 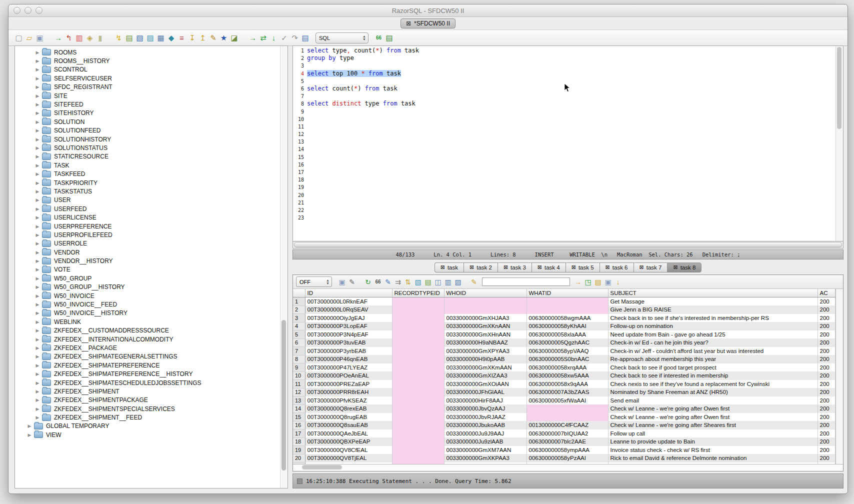 I want to click on editor-line: 5, so click(x=564, y=81).